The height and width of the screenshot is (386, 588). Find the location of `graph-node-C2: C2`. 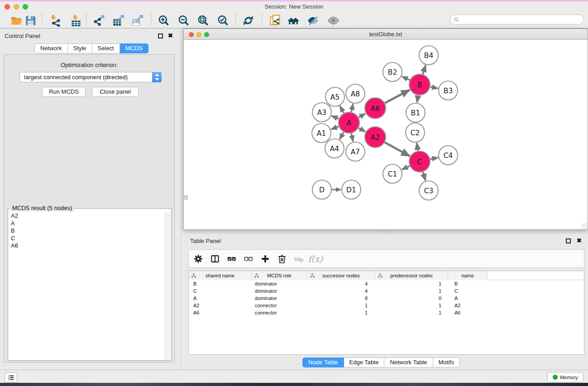

graph-node-C2: C2 is located at coordinates (415, 133).